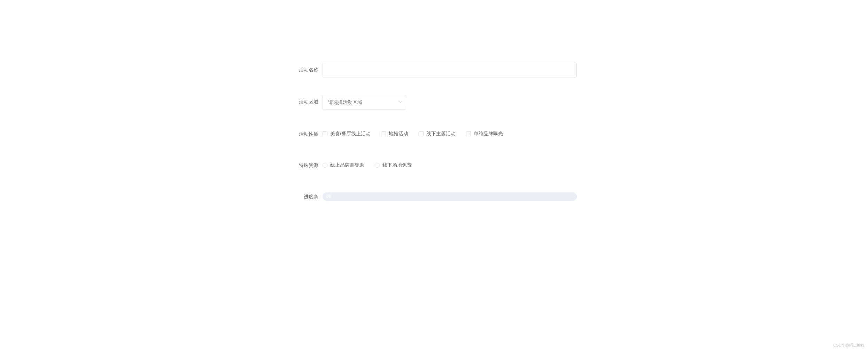 The height and width of the screenshot is (350, 868). I want to click on radio-online-sponsor: 线上品牌商赞助, so click(343, 165).